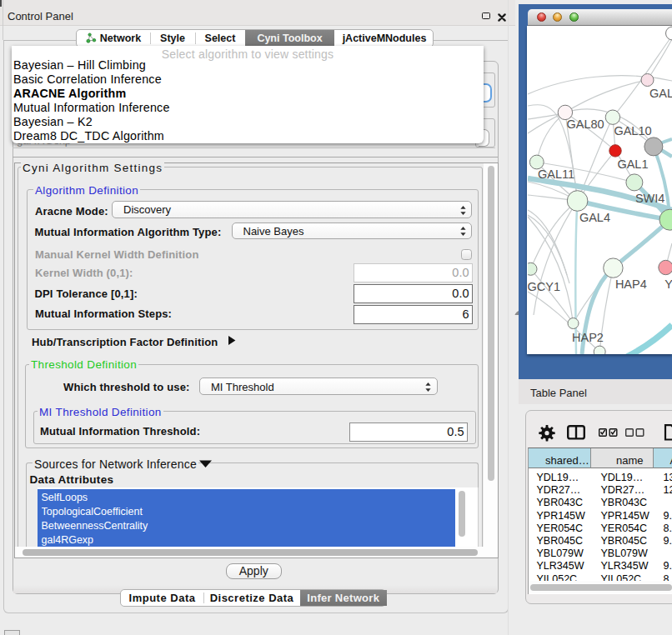  What do you see at coordinates (631, 284) in the screenshot?
I see `svg-text: HAP4` at bounding box center [631, 284].